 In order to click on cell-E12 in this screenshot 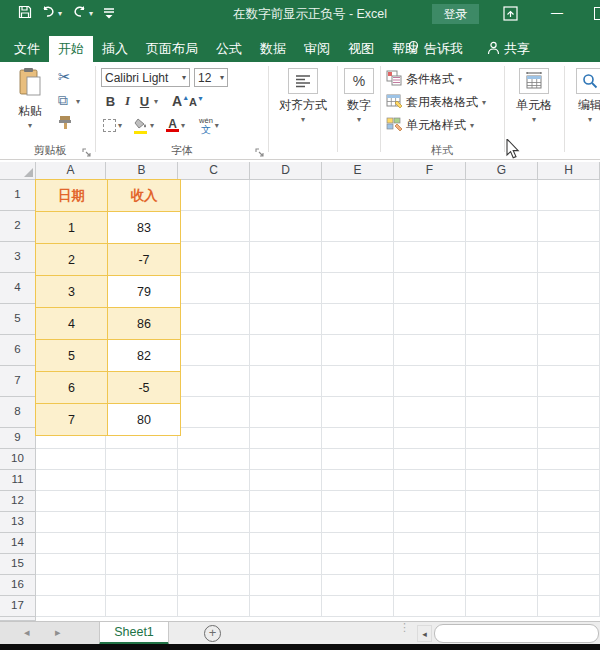, I will do `click(358, 502)`.